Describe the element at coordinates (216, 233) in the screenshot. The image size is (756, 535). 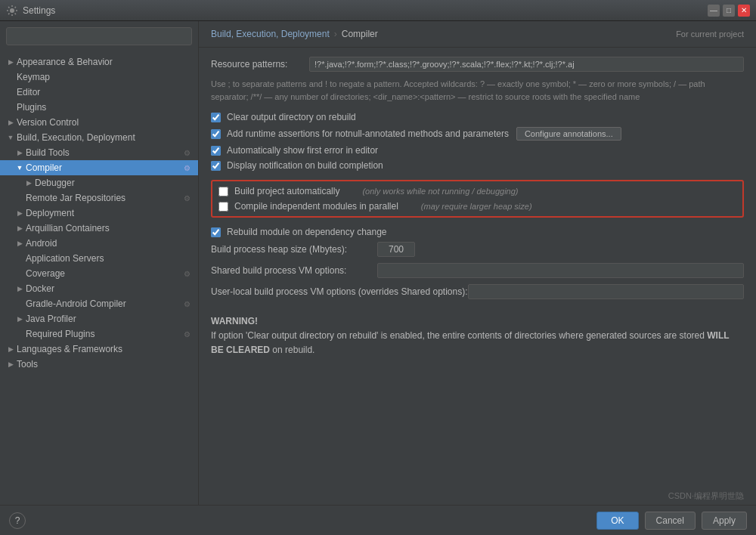
I see `rebuild-module-checkbox` at that location.